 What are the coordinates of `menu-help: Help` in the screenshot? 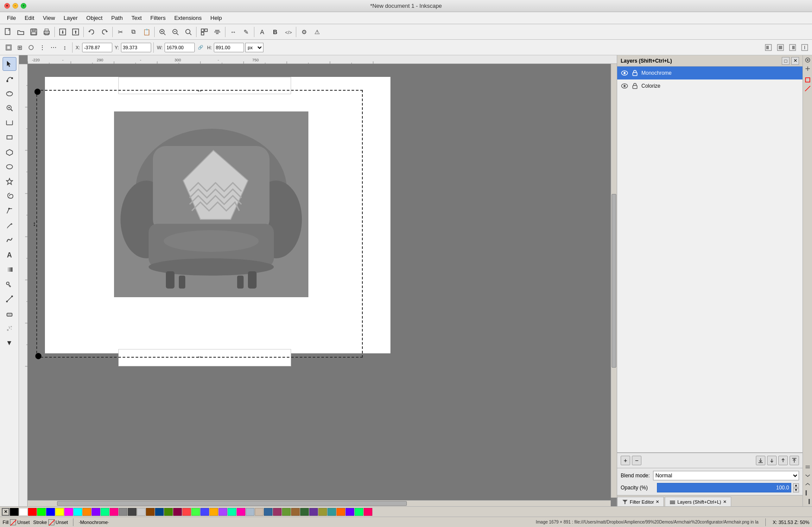 It's located at (216, 18).